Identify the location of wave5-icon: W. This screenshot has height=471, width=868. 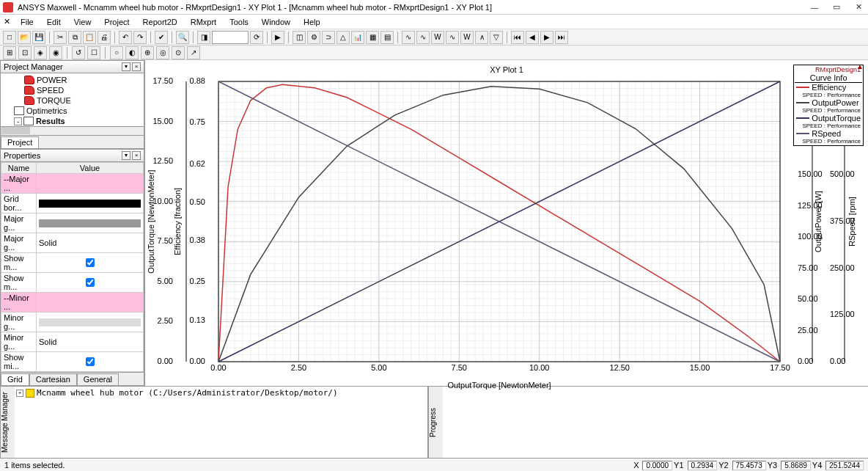
(467, 37).